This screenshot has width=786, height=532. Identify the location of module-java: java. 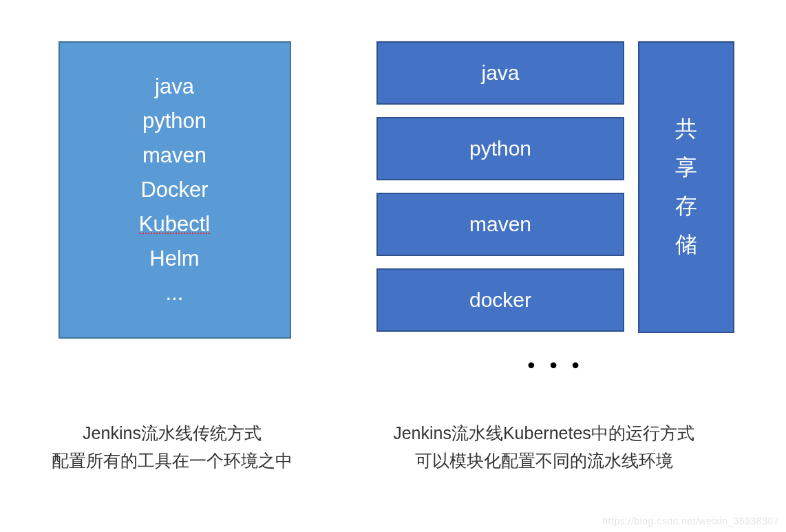
(500, 73).